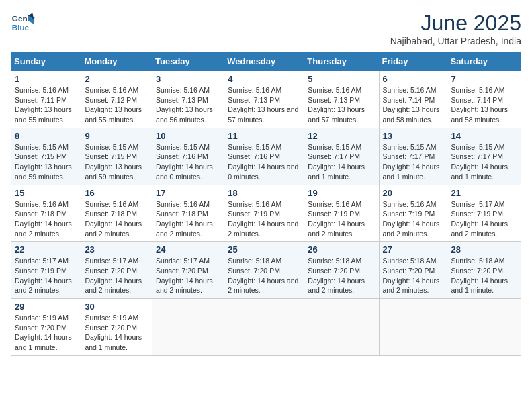  Describe the element at coordinates (21, 27) in the screenshot. I see `svg-text: Blue` at that location.